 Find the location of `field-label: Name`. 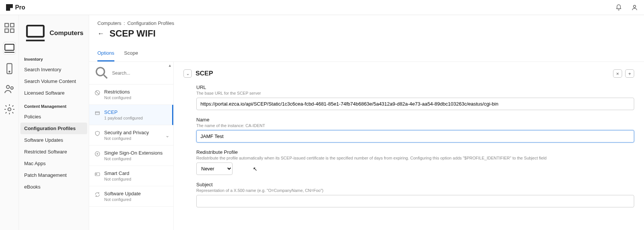

field-label: Name is located at coordinates (415, 120).